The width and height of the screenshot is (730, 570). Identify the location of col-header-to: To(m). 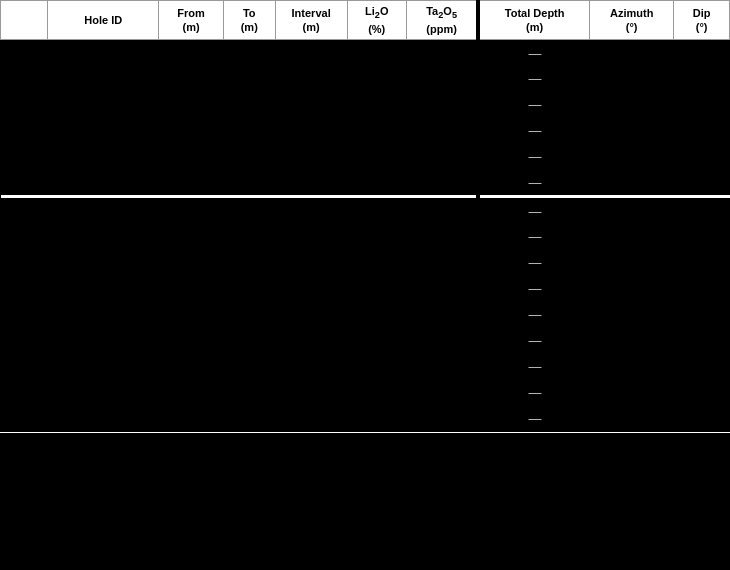
(249, 20).